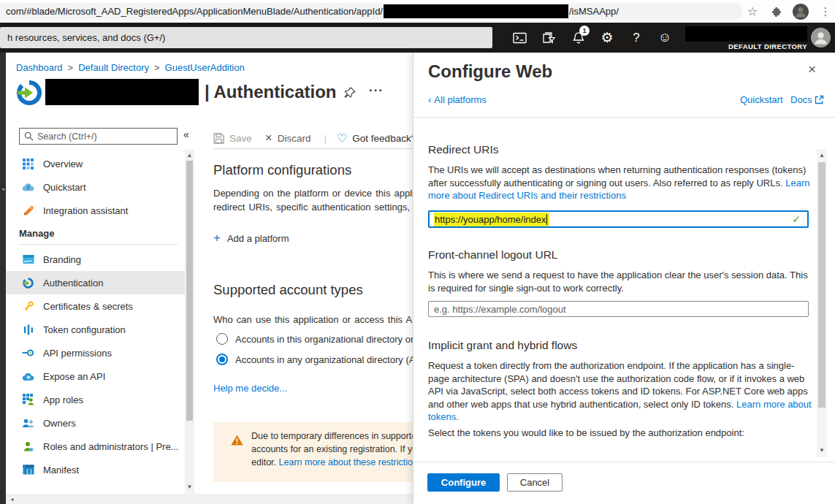  What do you see at coordinates (418, 12) in the screenshot?
I see `browser-bar: com/#blade/Microsoft_AAD_RegisteredApps/…` at bounding box center [418, 12].